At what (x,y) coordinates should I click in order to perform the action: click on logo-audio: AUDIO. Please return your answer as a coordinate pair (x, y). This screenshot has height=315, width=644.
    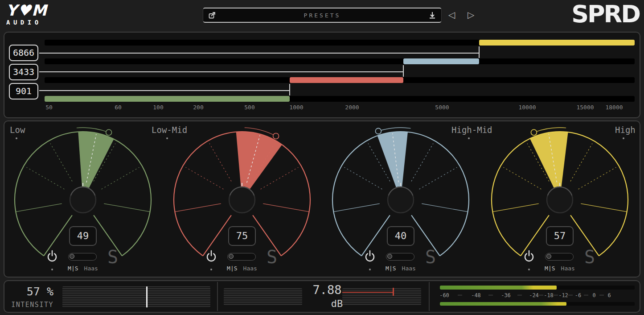
    Looking at the image, I should click on (27, 22).